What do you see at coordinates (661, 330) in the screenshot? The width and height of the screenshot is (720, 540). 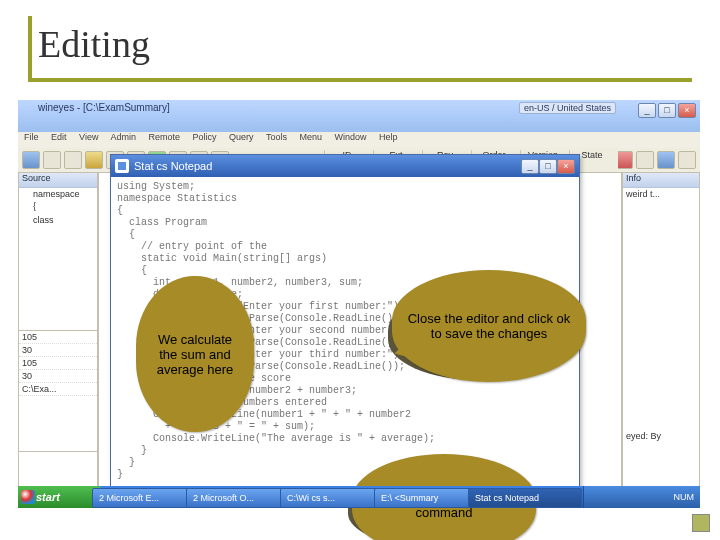 I see `right-panel: Info weird t... eyed: By` at bounding box center [661, 330].